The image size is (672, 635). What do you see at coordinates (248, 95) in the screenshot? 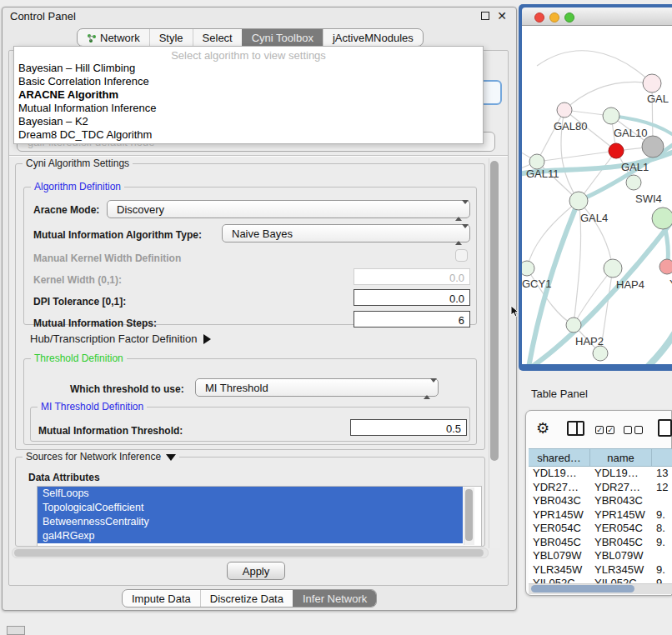
I see `algorithm-option: ARACNE Algorithm` at bounding box center [248, 95].